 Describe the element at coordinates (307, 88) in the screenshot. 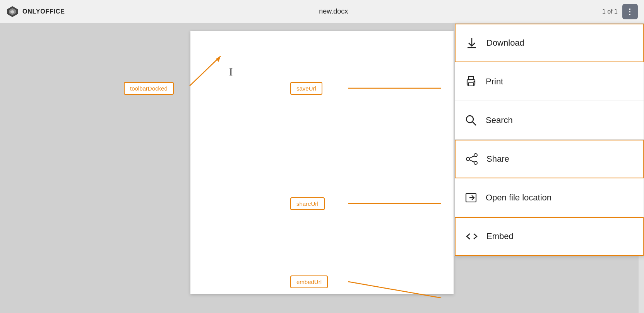

I see `save-url-annotation: saveUrl` at that location.